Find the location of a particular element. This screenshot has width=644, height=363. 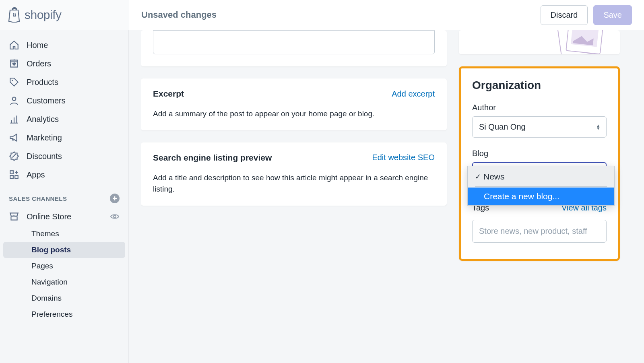

plus-icon is located at coordinates (115, 198).